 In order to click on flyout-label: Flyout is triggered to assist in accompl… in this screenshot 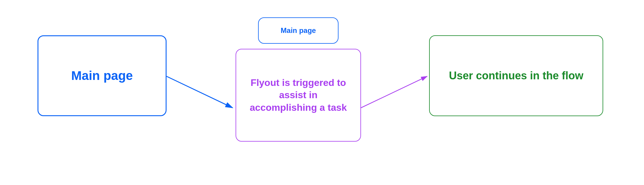, I will do `click(298, 95)`.